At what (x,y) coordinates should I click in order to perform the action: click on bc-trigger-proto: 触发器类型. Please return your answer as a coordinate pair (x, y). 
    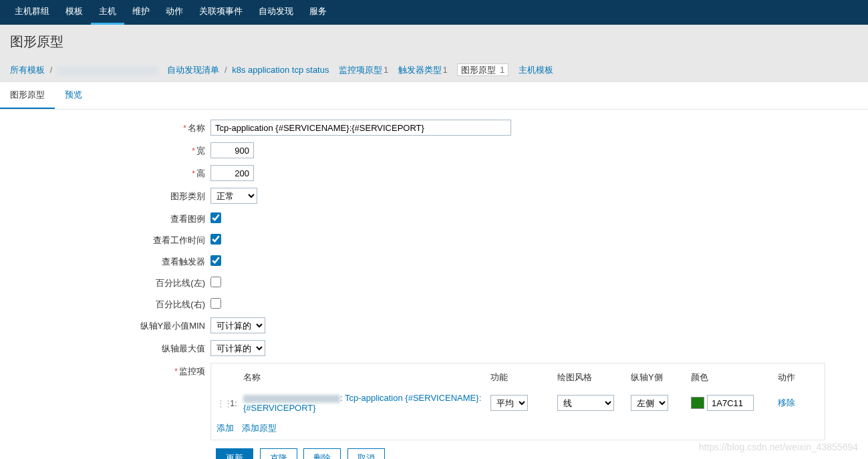
    Looking at the image, I should click on (420, 69).